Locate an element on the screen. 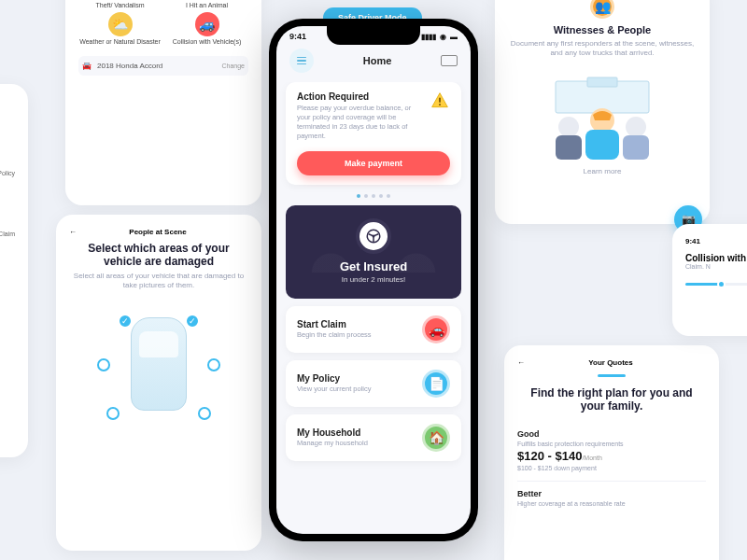 Image resolution: width=747 pixels, height=560 pixels. quote-better: Better Higher coverage at a reasonable r… is located at coordinates (612, 498).